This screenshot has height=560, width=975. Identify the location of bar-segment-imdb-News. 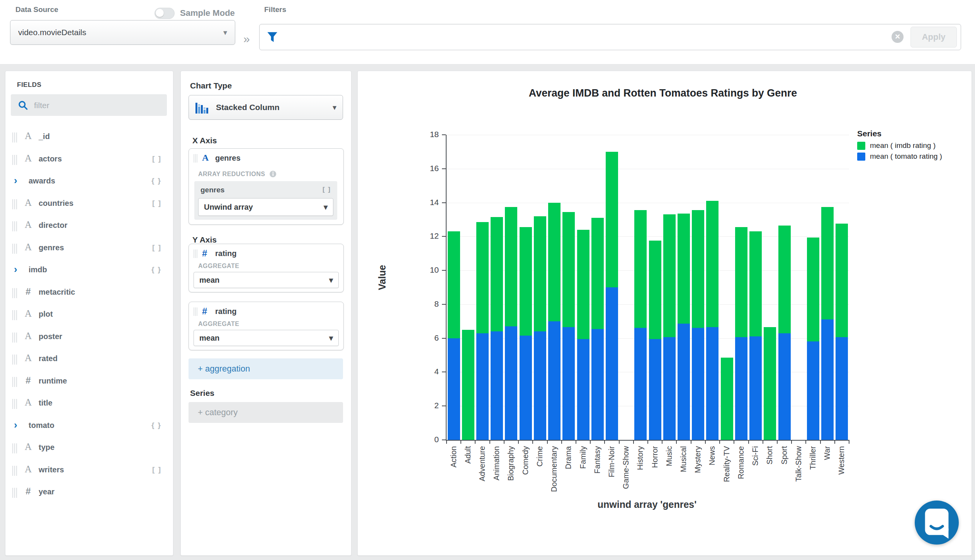
(712, 264).